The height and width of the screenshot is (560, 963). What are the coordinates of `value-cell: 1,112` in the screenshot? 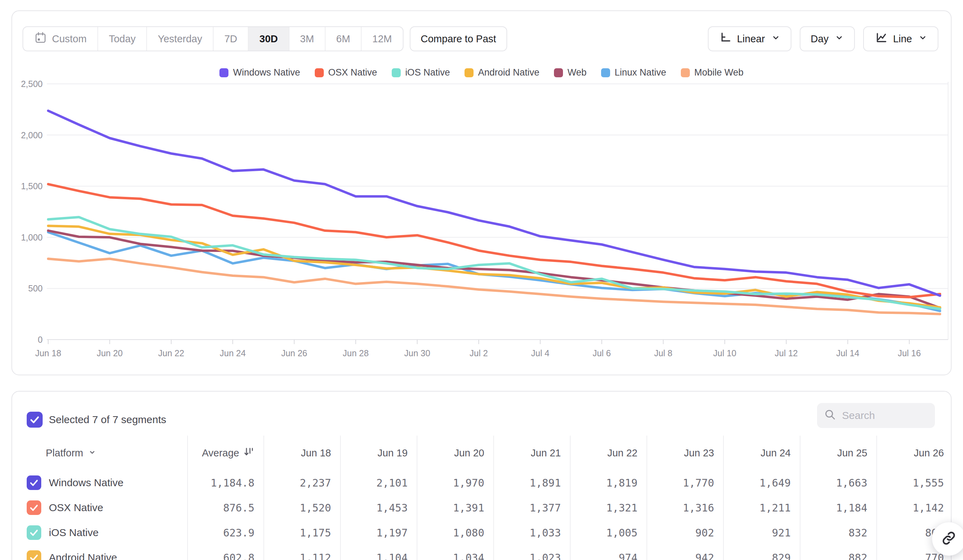 It's located at (302, 552).